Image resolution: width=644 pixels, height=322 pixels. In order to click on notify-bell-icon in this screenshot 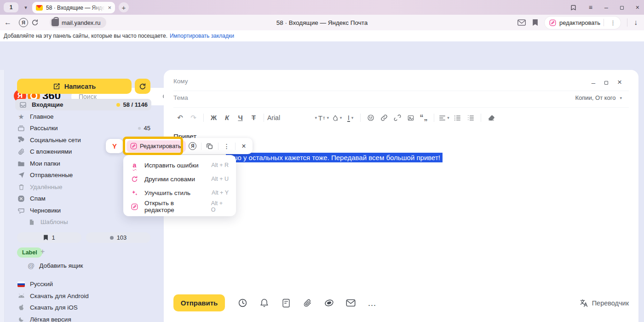, I will do `click(264, 303)`.